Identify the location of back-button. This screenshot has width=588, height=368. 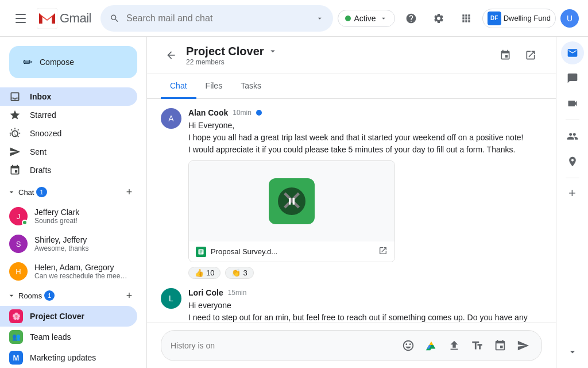
(171, 55).